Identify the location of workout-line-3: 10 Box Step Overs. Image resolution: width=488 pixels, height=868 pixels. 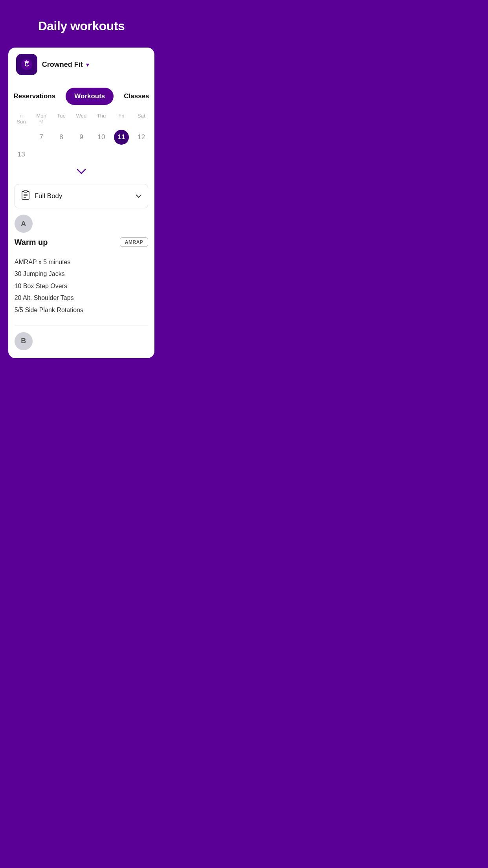
(82, 286).